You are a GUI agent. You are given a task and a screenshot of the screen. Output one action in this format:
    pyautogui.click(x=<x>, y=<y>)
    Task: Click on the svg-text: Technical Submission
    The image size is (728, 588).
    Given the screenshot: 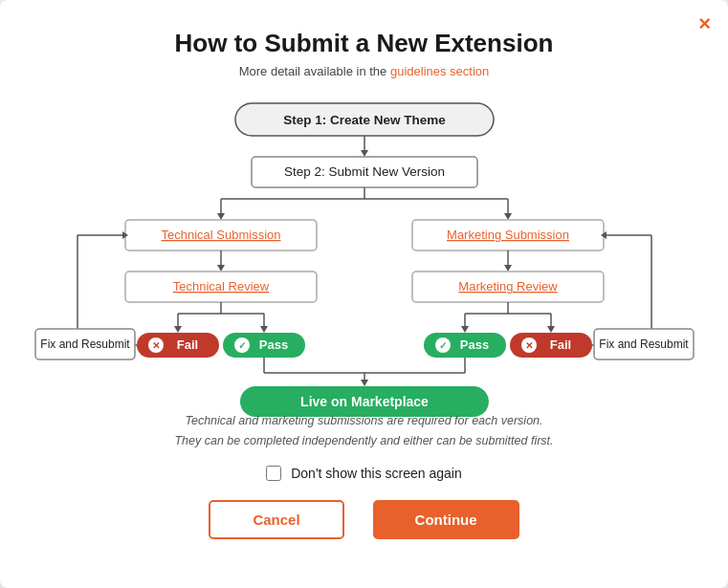 What is the action you would take?
    pyautogui.click(x=220, y=235)
    